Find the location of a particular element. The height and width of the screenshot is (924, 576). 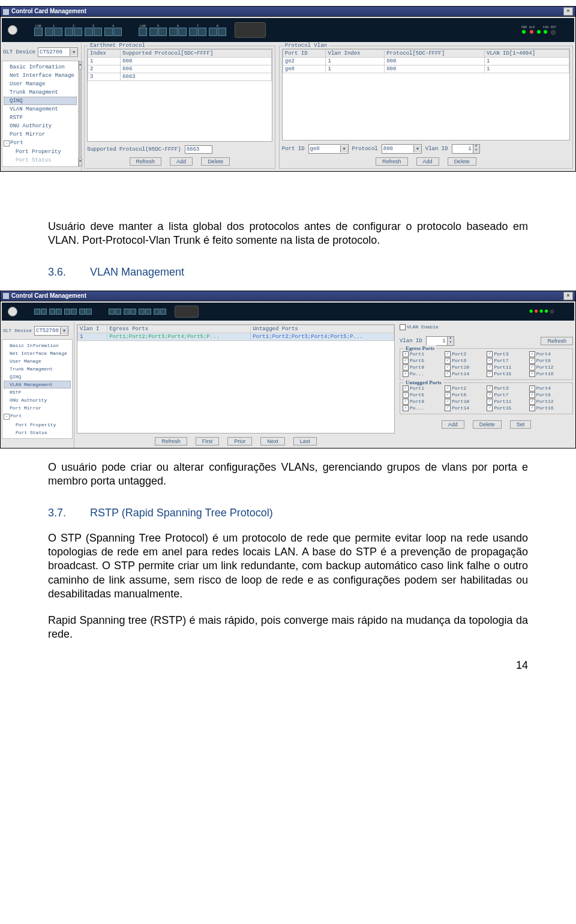

nav-item-port: -Port is located at coordinates (37, 417).